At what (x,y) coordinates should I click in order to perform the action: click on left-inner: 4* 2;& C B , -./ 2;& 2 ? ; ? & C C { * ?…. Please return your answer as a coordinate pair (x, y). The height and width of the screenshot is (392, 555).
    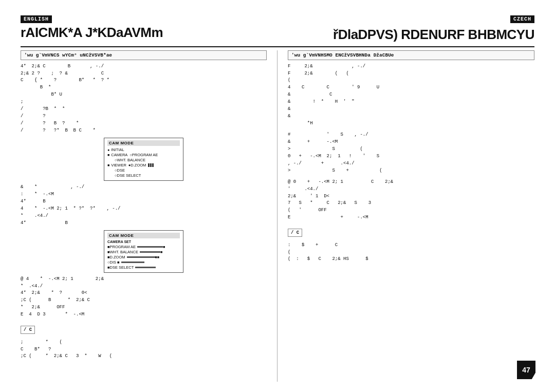
    Looking at the image, I should click on (144, 99).